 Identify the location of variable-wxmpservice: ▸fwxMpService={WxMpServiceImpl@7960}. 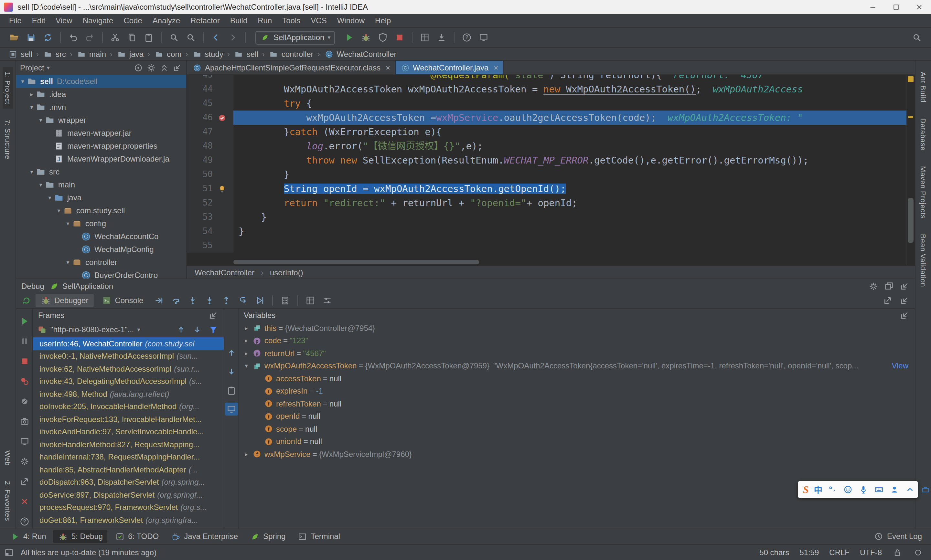
(577, 454).